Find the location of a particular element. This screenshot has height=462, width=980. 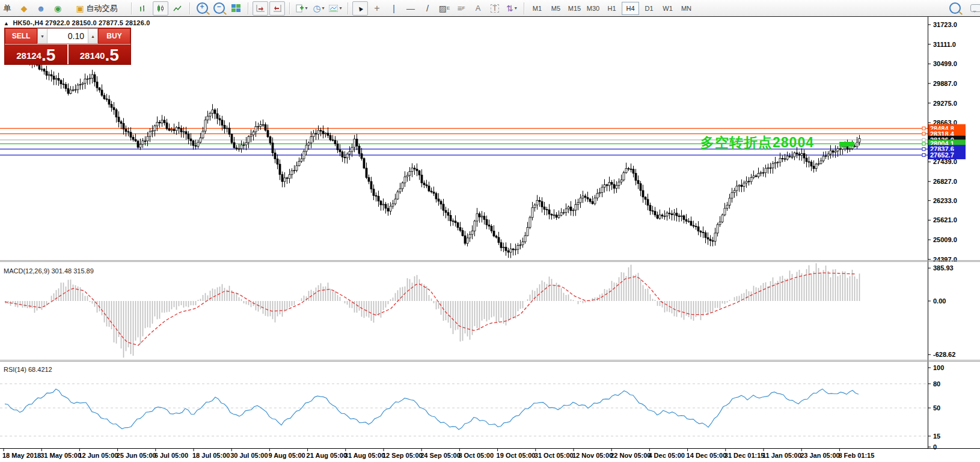

svg-text: 27439.0 is located at coordinates (945, 162).